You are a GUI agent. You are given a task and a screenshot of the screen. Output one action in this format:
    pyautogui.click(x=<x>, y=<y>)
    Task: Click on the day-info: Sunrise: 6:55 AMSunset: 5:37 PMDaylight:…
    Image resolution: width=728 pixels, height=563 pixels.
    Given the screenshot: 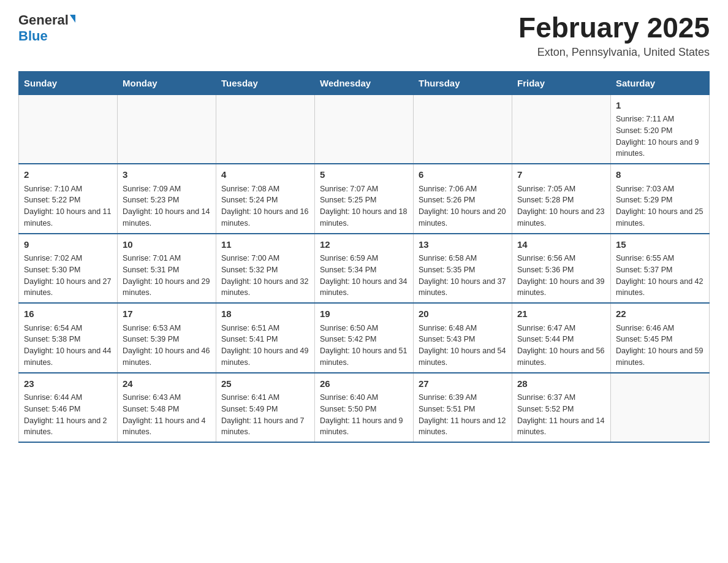 What is the action you would take?
    pyautogui.click(x=660, y=276)
    